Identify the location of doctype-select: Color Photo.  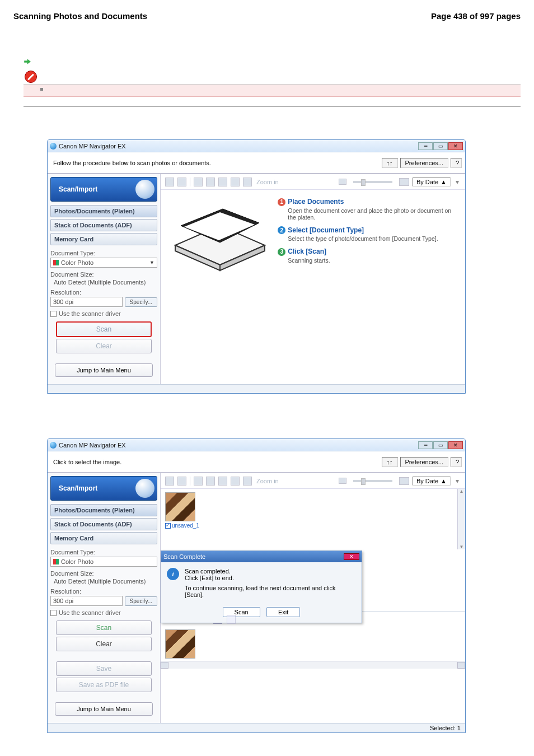
(104, 562).